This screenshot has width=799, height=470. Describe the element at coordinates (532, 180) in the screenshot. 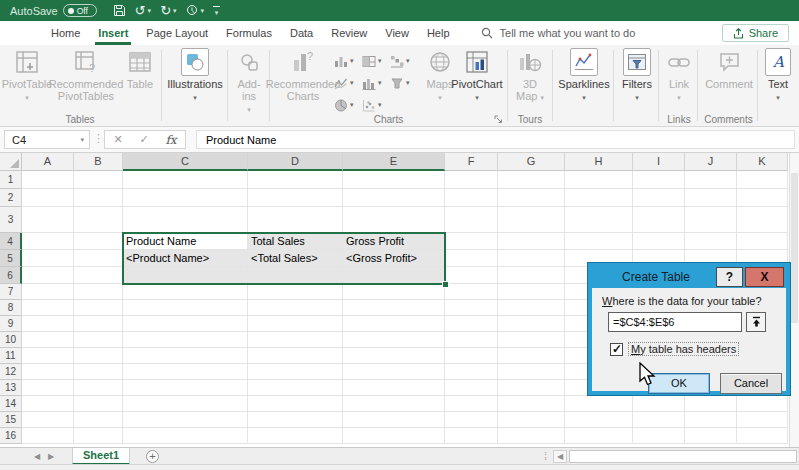

I see `grid-cell-G1` at that location.